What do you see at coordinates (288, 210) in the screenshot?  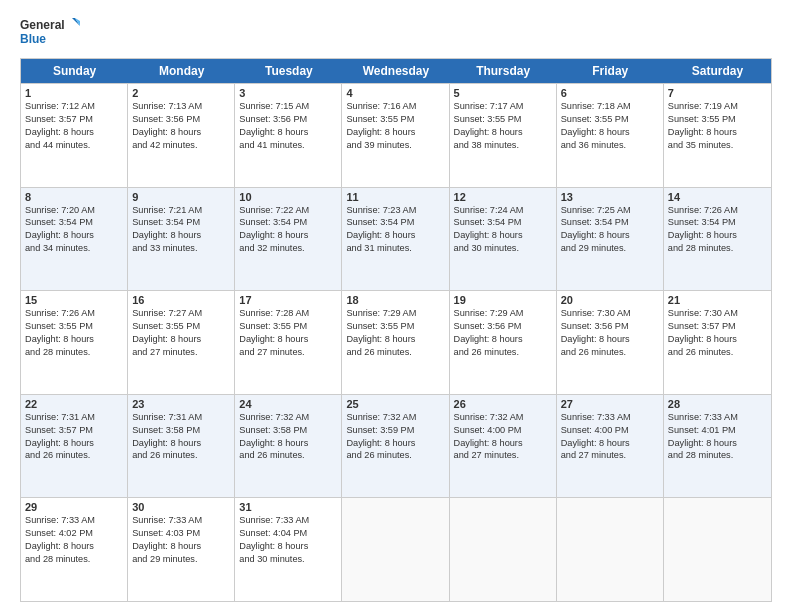 I see `sunrise: Sunrise: 7:22 AM` at bounding box center [288, 210].